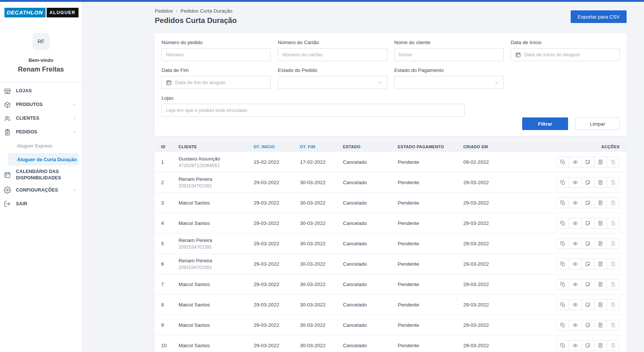 The width and height of the screenshot is (644, 352). What do you see at coordinates (41, 204) in the screenshot?
I see `sidebar-item-sair: SAIR` at bounding box center [41, 204].